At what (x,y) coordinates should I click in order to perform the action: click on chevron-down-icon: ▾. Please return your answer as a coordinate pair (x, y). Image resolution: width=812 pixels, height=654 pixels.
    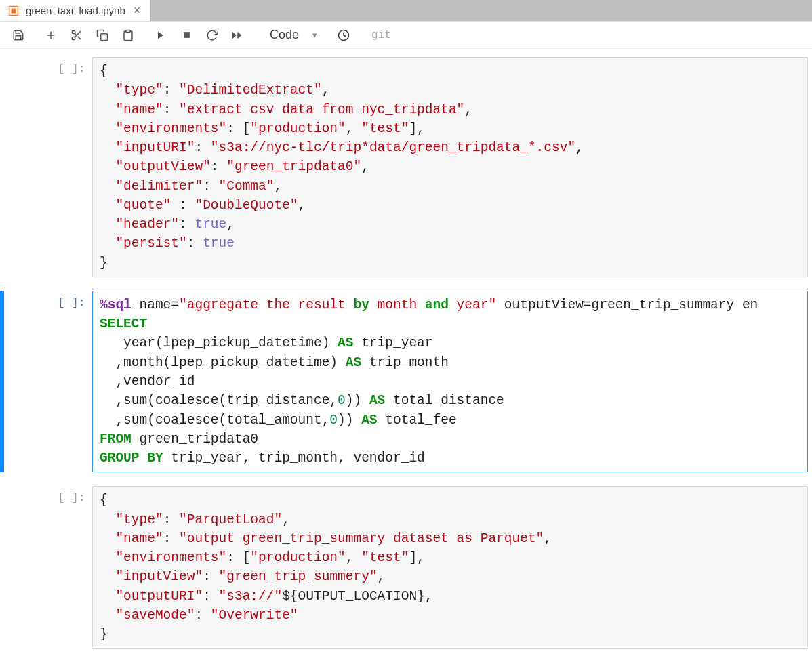
    Looking at the image, I should click on (314, 35).